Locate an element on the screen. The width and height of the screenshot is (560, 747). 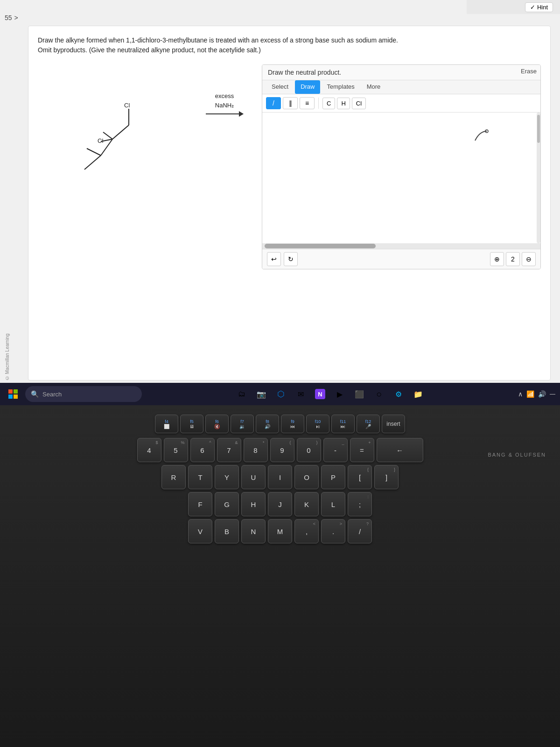
draw-canvas-inner is located at coordinates (401, 178).